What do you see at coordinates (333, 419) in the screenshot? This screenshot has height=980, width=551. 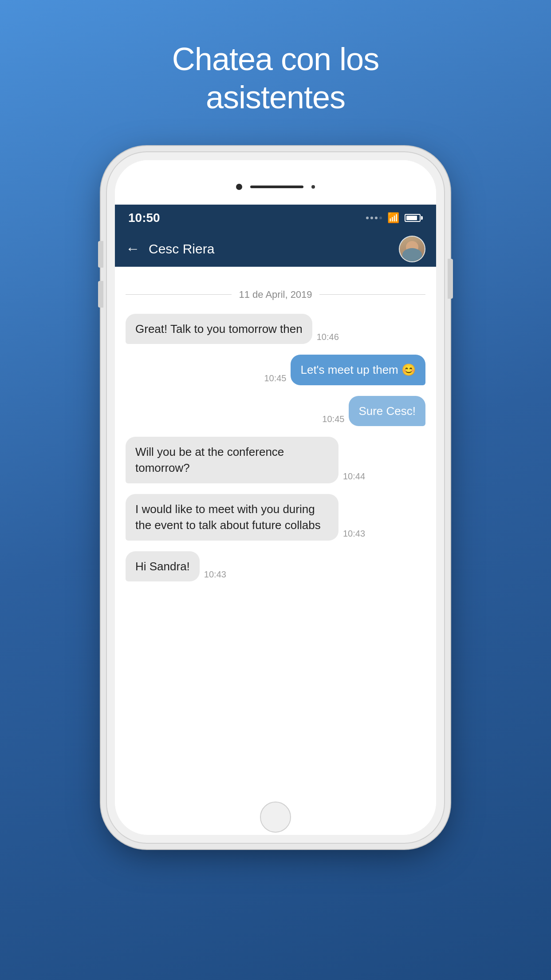 I see `msg-time-3: 10:45` at bounding box center [333, 419].